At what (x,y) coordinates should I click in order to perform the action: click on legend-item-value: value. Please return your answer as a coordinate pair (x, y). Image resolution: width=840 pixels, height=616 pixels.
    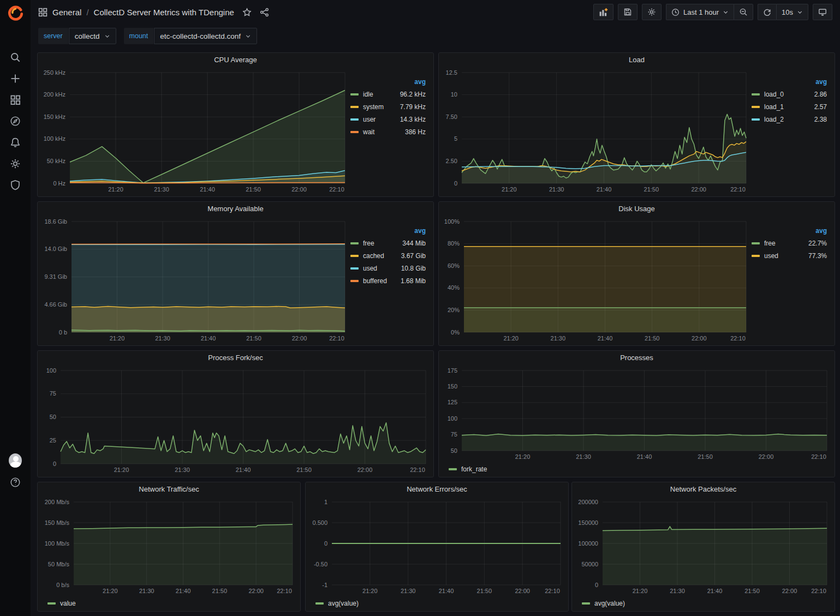
    Looking at the image, I should click on (62, 603).